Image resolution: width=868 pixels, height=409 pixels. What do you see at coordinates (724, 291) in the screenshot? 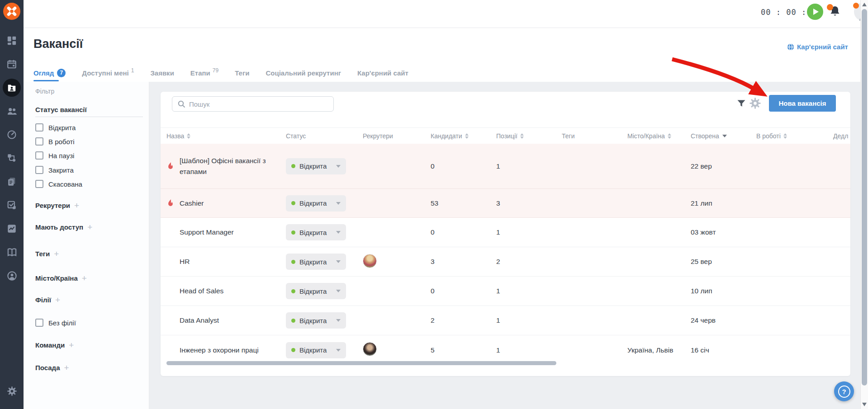
I see `created-date: 10 лип` at bounding box center [724, 291].